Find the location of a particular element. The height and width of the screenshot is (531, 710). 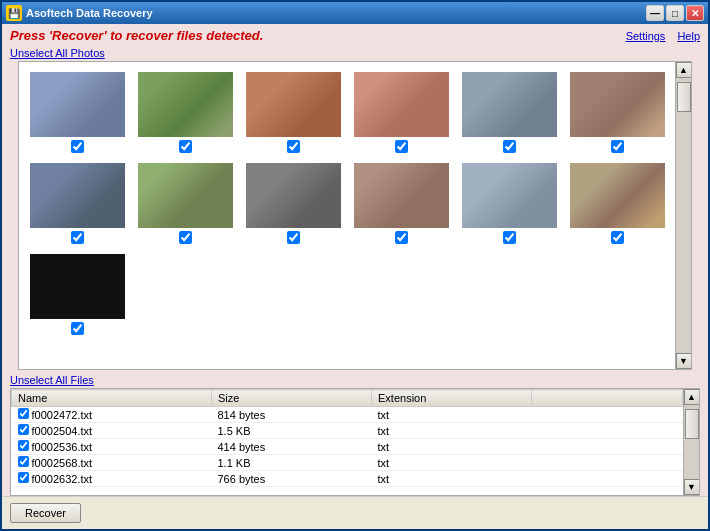

file-size-cell: 1.1 KB is located at coordinates (292, 463).